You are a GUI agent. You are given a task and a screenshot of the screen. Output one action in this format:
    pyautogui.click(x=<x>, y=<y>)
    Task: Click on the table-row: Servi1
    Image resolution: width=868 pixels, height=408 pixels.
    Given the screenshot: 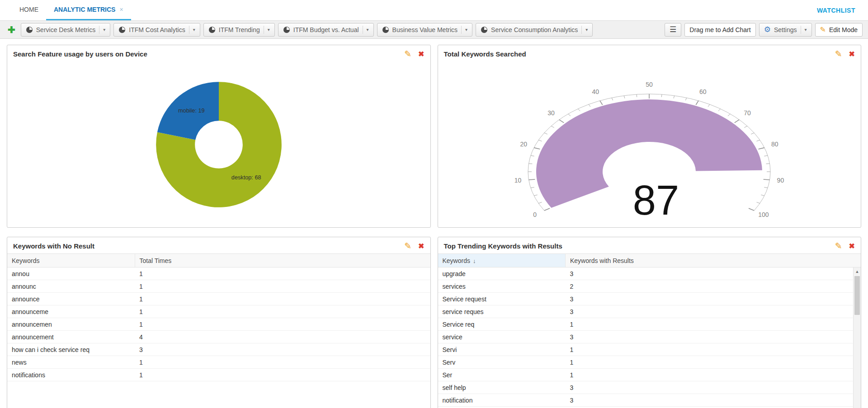 What is the action you would take?
    pyautogui.click(x=650, y=350)
    